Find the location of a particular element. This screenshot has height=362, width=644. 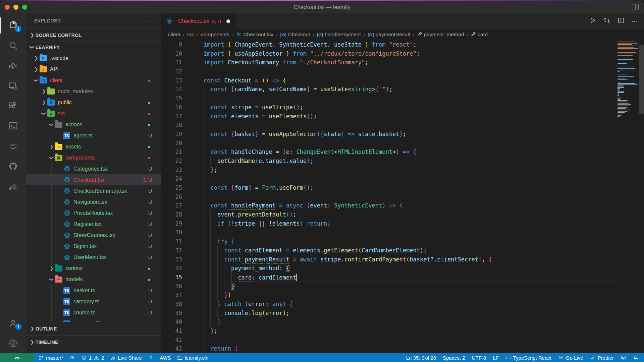

status-indentation: Spaces: 2 is located at coordinates (454, 358).